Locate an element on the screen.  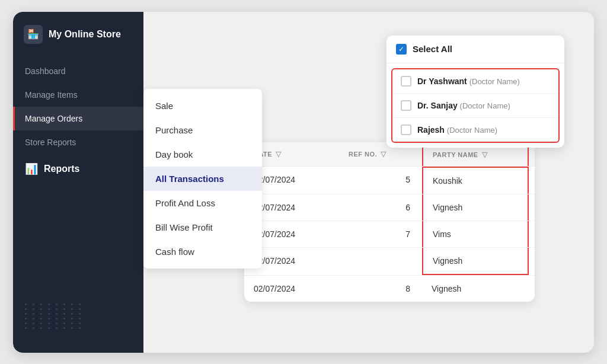
doctor-option-3: Rajesh (Doctor Name) is located at coordinates (475, 130).